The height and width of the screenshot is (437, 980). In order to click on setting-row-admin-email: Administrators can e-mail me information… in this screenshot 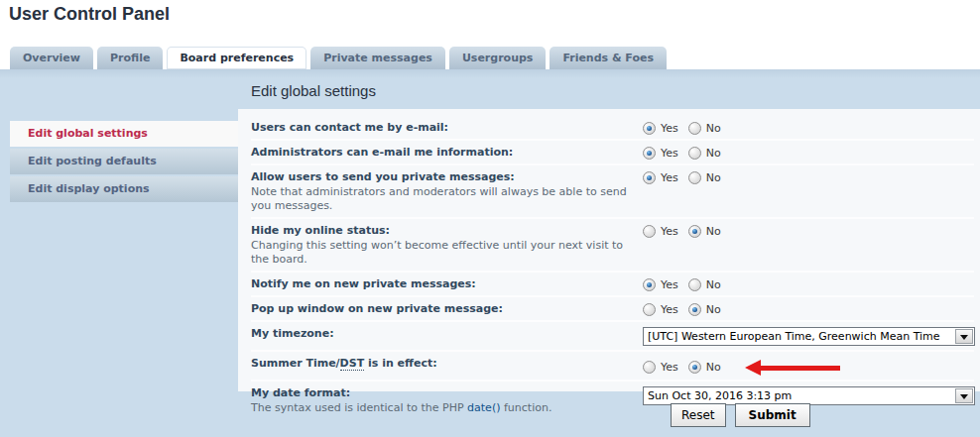, I will do `click(613, 153)`.